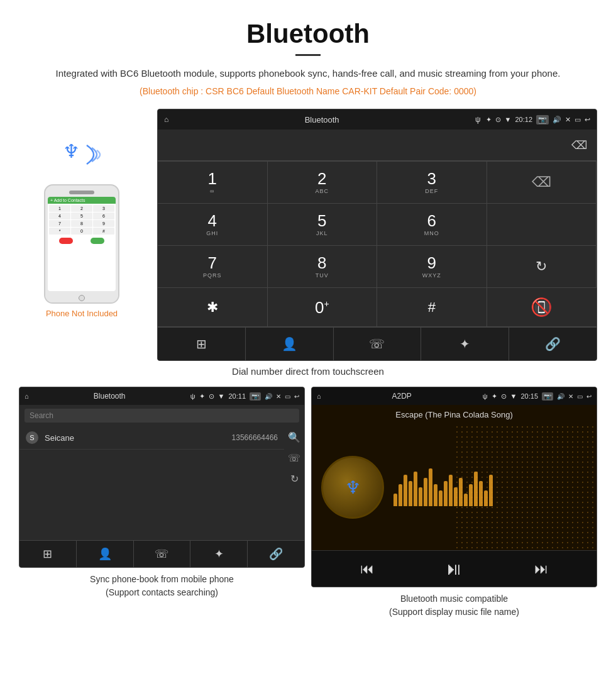 The image size is (616, 686). What do you see at coordinates (82, 209) in the screenshot?
I see `phone-key: 2` at bounding box center [82, 209].